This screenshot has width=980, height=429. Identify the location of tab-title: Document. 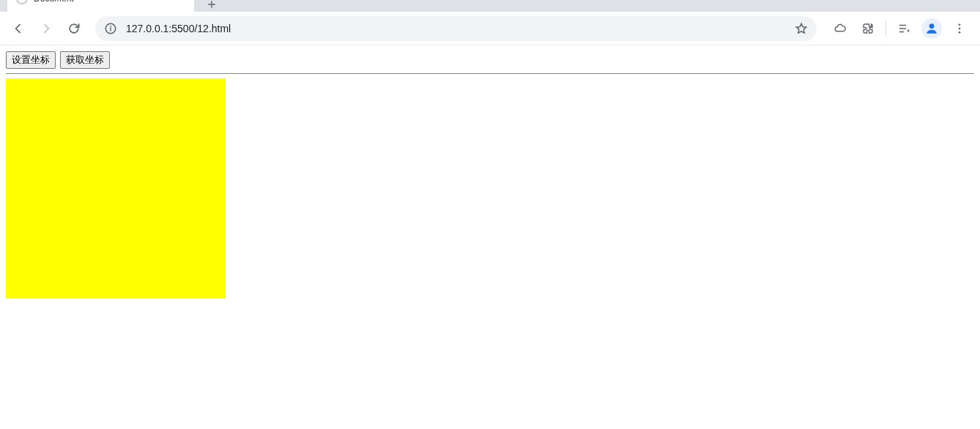
(54, 1).